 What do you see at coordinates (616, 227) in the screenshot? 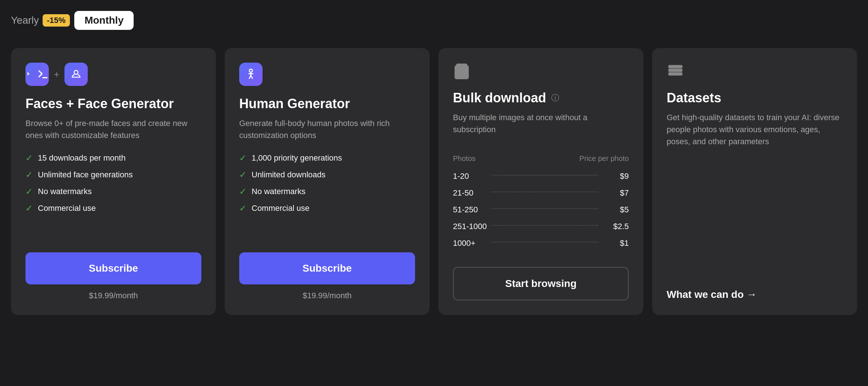
I see `price-4: $2.5` at bounding box center [616, 227].